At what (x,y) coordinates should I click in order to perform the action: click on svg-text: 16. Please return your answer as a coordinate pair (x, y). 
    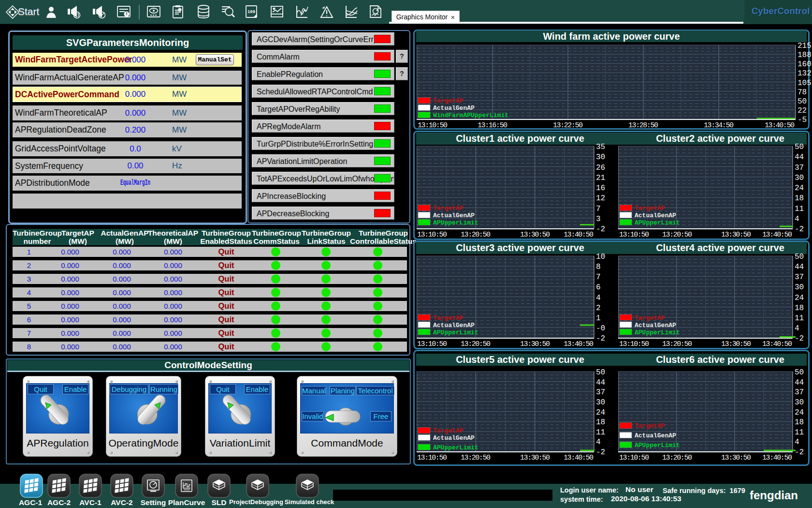
    Looking at the image, I should click on (600, 188).